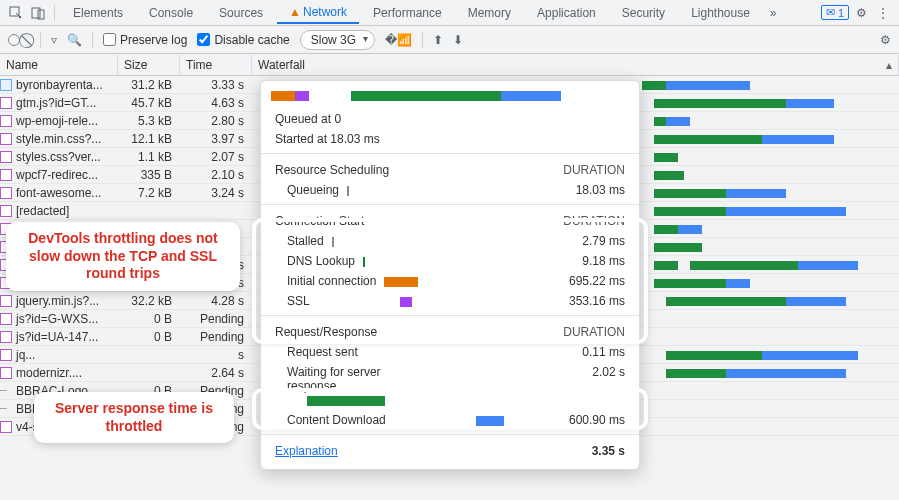 The width and height of the screenshot is (899, 500). What do you see at coordinates (149, 175) in the screenshot?
I see `request-size: 335 B` at bounding box center [149, 175].